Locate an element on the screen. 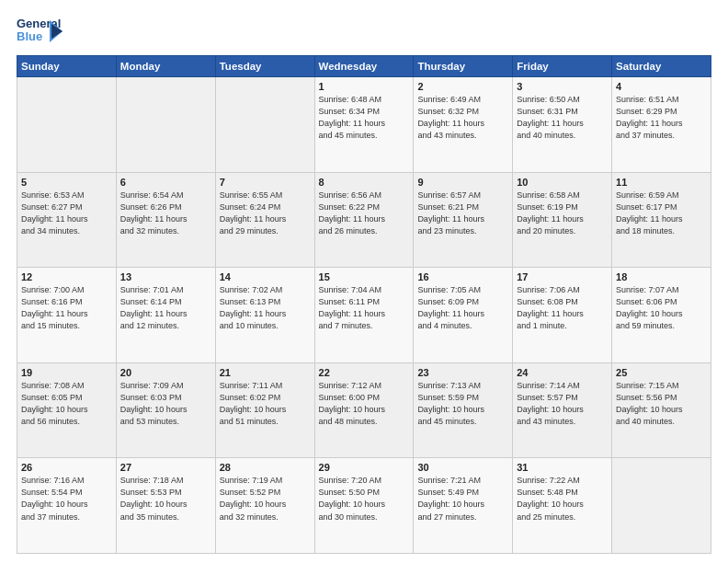 This screenshot has height=563, width=728. day-detail: Sunrise: 6:56 AMSunset: 6:22 PMDaylight:… is located at coordinates (364, 213).